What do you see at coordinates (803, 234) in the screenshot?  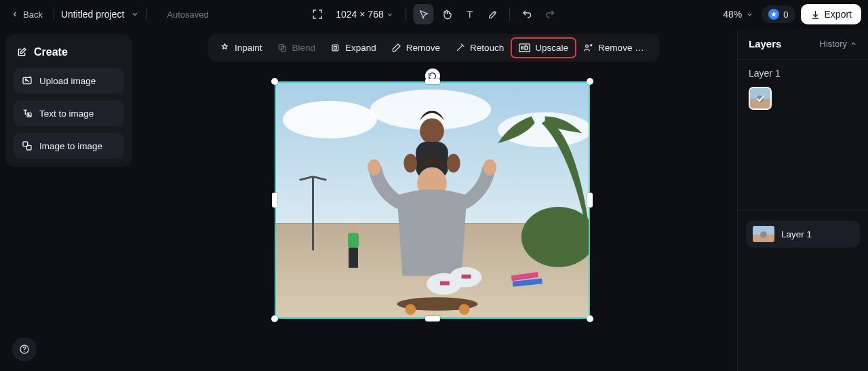 I see `layer-list-item: Layer 1` at bounding box center [803, 234].